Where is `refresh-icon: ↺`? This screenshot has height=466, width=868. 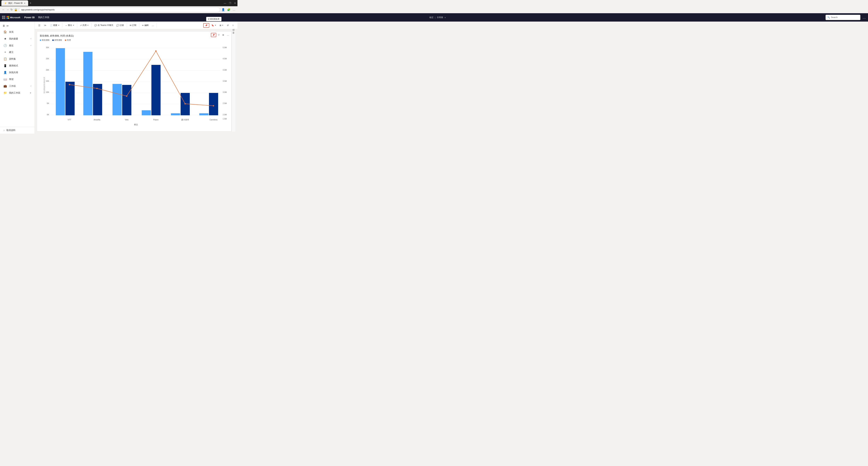 refresh-icon: ↺ is located at coordinates (228, 26).